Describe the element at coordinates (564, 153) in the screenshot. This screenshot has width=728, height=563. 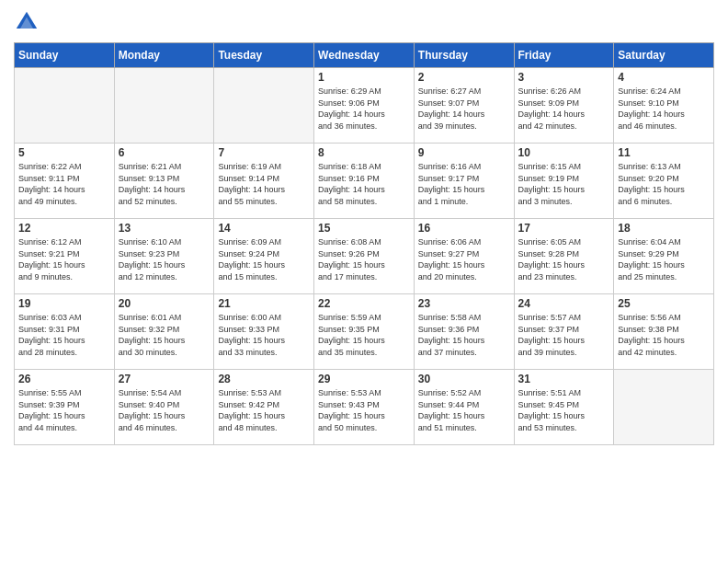
I see `day-number: 10` at that location.